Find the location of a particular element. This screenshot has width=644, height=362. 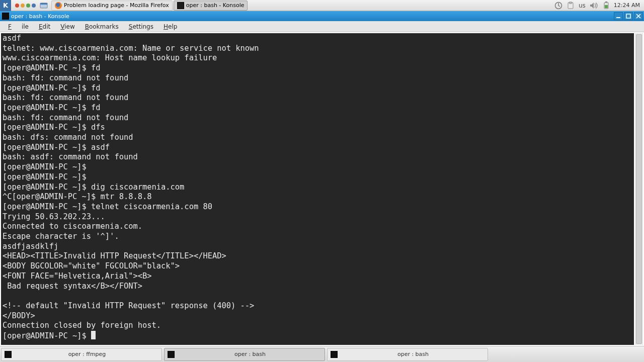

menu-view: View is located at coordinates (67, 27).